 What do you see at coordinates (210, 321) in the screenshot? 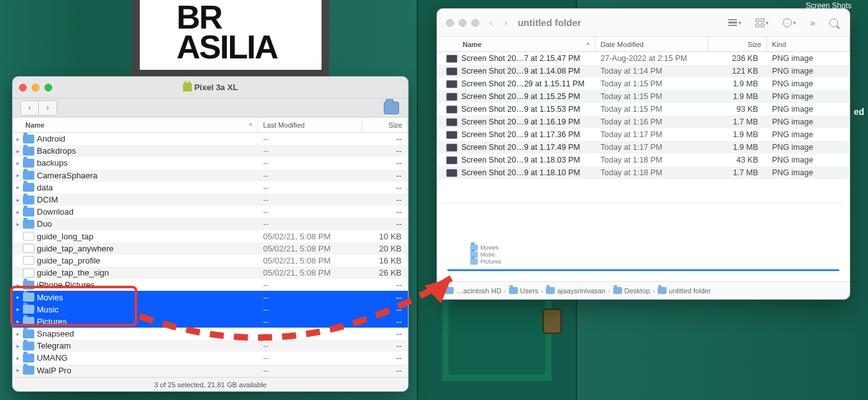
I see `folder-row: ▸Pictures----` at bounding box center [210, 321].